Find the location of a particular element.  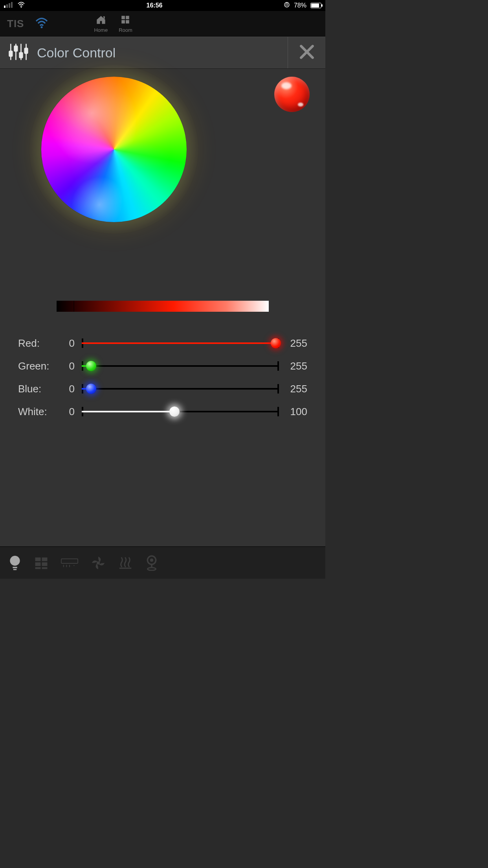

brightness-gradient is located at coordinates (163, 306).